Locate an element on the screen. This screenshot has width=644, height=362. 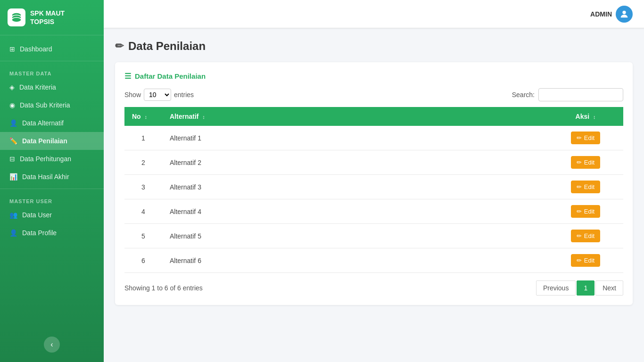
table-row: 6 Alternatif 6 ✏ Edit is located at coordinates (374, 261).